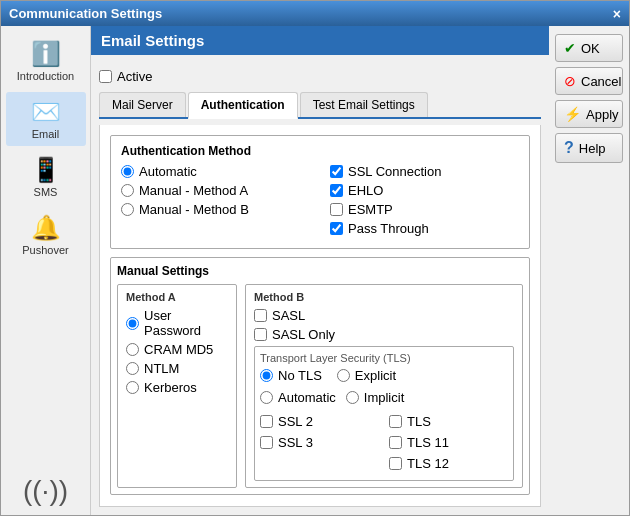 The image size is (630, 516). What do you see at coordinates (186, 323) in the screenshot?
I see `radio-user-pwd-label: User Password` at bounding box center [186, 323].